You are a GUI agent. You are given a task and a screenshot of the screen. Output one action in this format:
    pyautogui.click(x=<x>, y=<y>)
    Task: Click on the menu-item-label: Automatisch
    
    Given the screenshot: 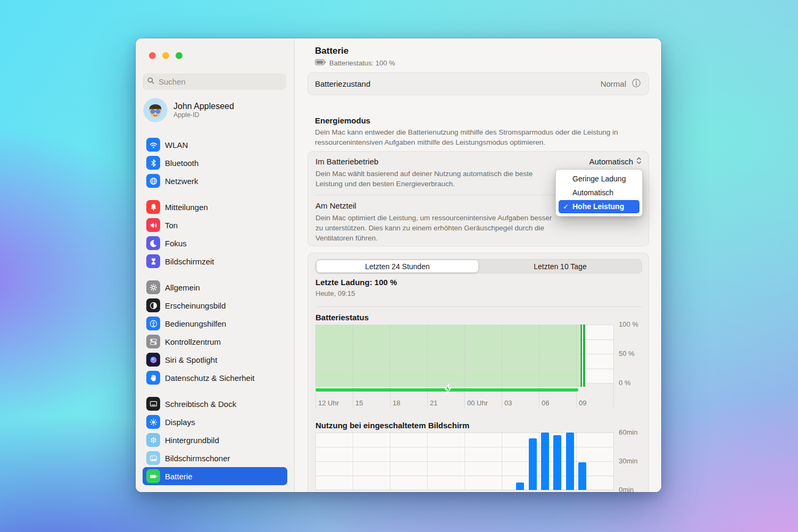 What is the action you would take?
    pyautogui.click(x=593, y=193)
    